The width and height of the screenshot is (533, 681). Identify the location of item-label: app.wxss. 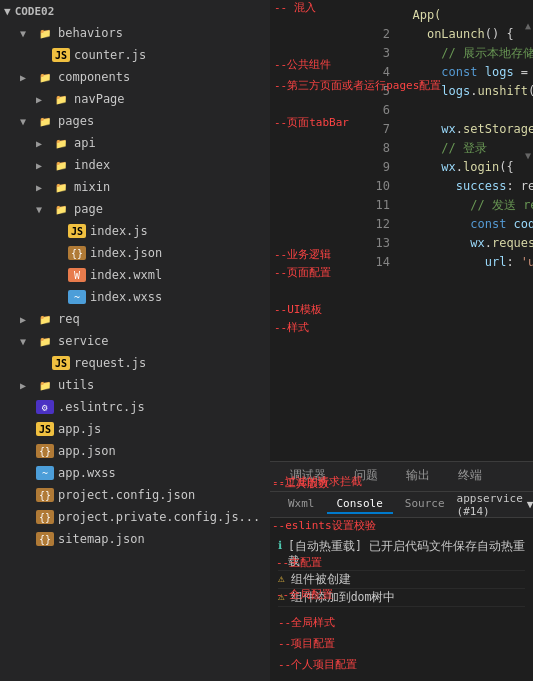
(87, 473).